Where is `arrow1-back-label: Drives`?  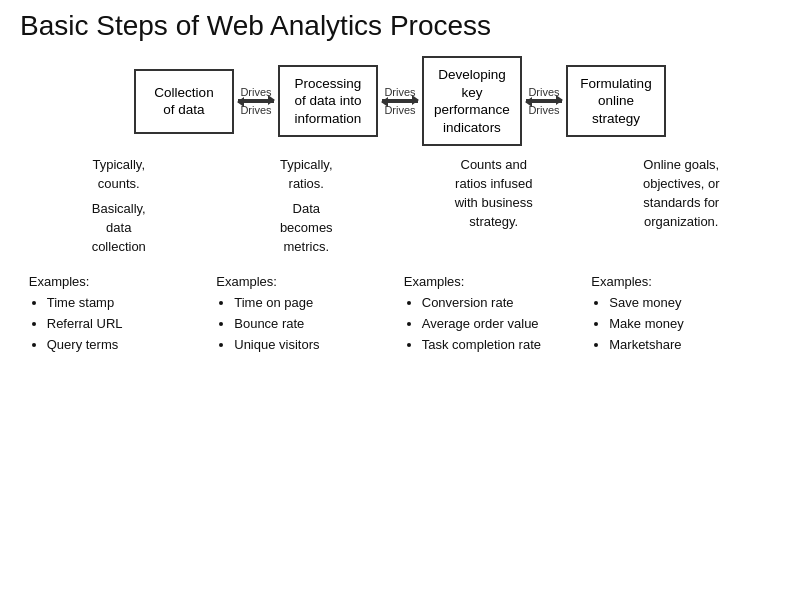
arrow1-back-label: Drives is located at coordinates (256, 110).